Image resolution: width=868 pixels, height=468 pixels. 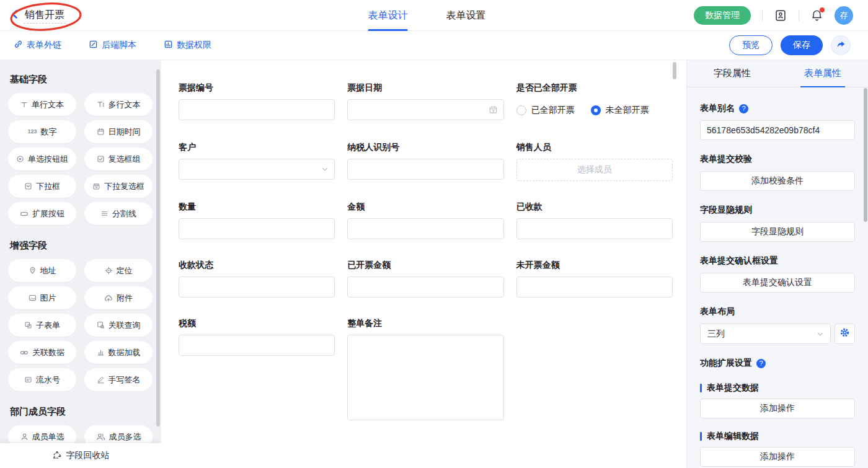 I want to click on data-manage-button: 数据管理, so click(x=722, y=15).